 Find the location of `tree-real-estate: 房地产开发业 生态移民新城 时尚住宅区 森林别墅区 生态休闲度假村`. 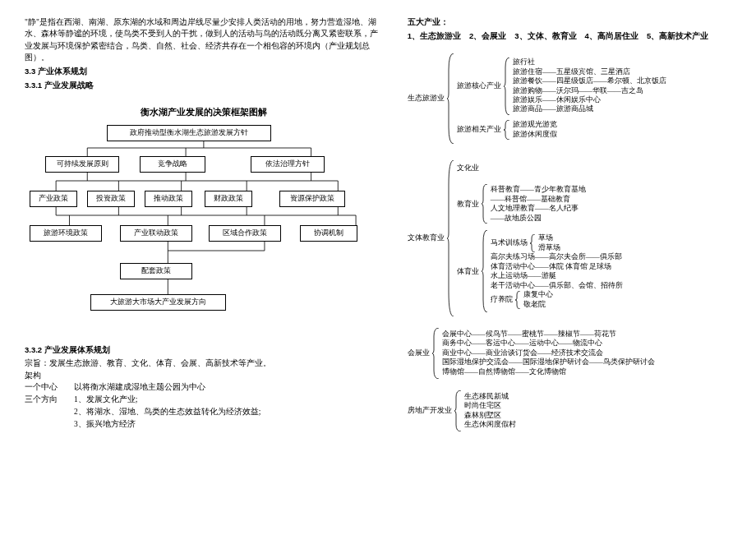

tree-real-estate: 房地产开发业 生态移民新城 时尚住宅区 森林别墅区 生态休闲度假村 is located at coordinates (569, 411).